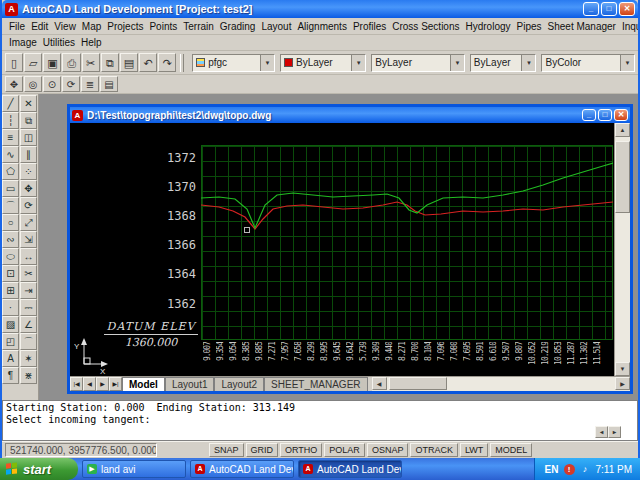 The width and height of the screenshot is (640, 480). What do you see at coordinates (10, 222) in the screenshot?
I see `circle-tool: ○` at bounding box center [10, 222].